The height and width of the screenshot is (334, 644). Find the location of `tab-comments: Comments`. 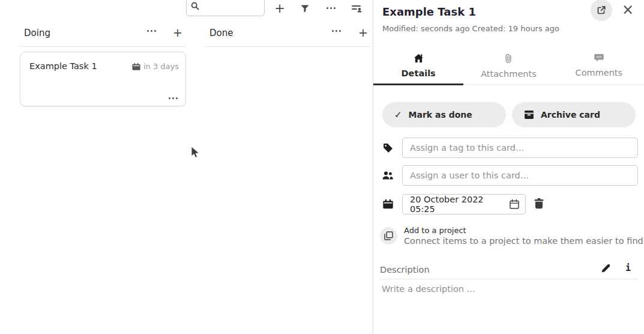

tab-comments: Comments is located at coordinates (599, 67).